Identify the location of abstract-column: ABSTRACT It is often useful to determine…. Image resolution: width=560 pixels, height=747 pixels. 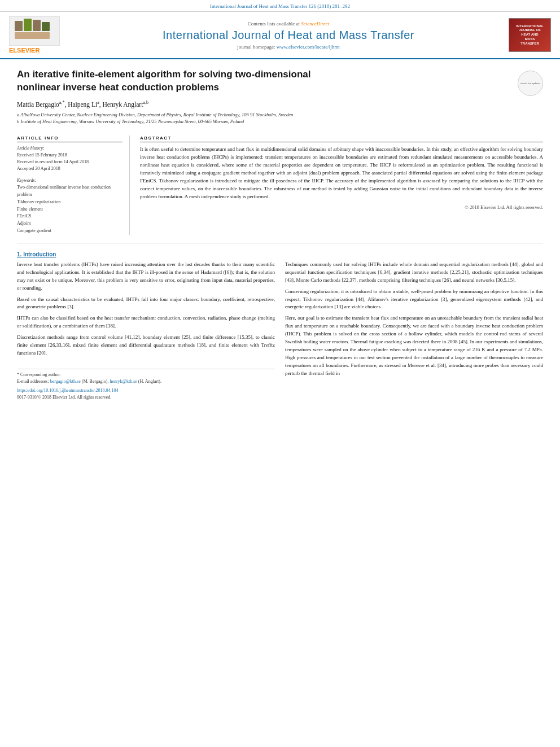
(342, 185).